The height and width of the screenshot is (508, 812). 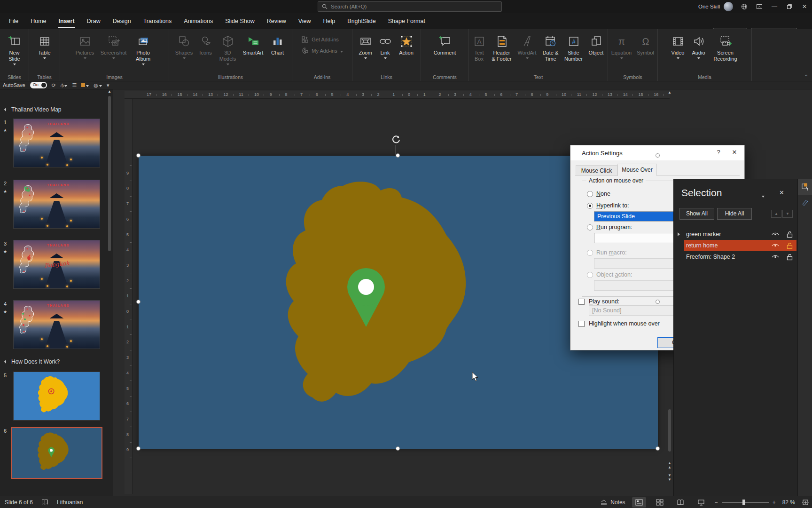 What do you see at coordinates (741, 246) in the screenshot?
I see `selection-item-return-home: return home` at bounding box center [741, 246].